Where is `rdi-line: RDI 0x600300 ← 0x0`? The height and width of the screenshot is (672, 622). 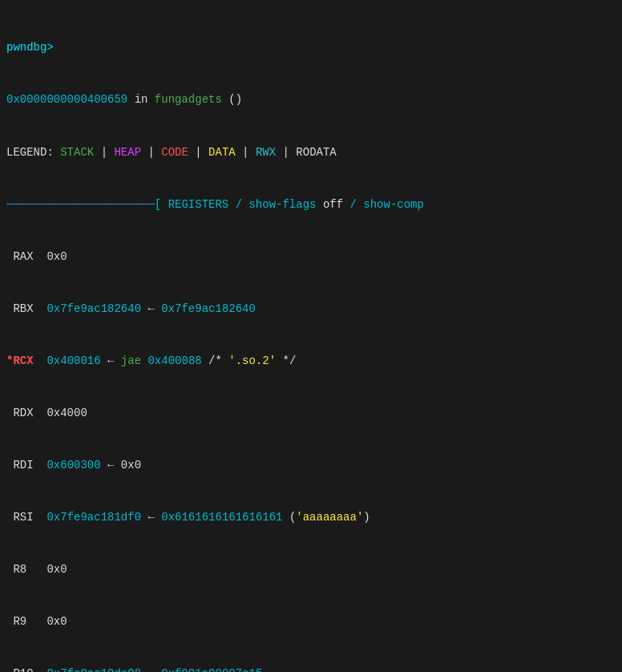 rdi-line: RDI 0x600300 ← 0x0 is located at coordinates (311, 466).